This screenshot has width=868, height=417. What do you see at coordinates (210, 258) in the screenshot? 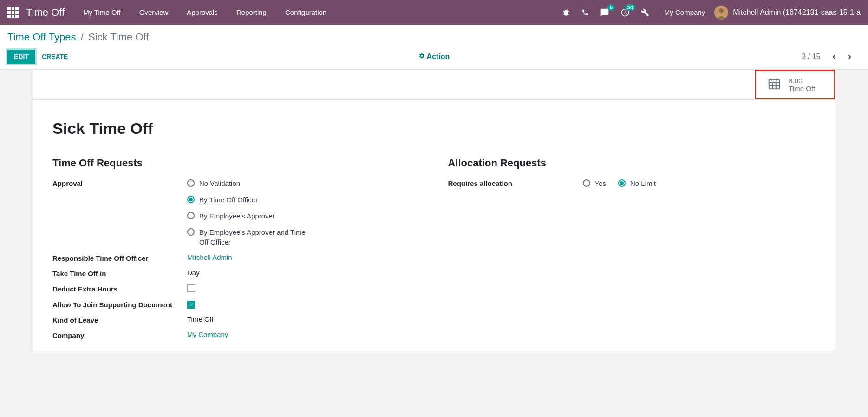
I see `value-responsible: Mitchell Admin` at bounding box center [210, 258].